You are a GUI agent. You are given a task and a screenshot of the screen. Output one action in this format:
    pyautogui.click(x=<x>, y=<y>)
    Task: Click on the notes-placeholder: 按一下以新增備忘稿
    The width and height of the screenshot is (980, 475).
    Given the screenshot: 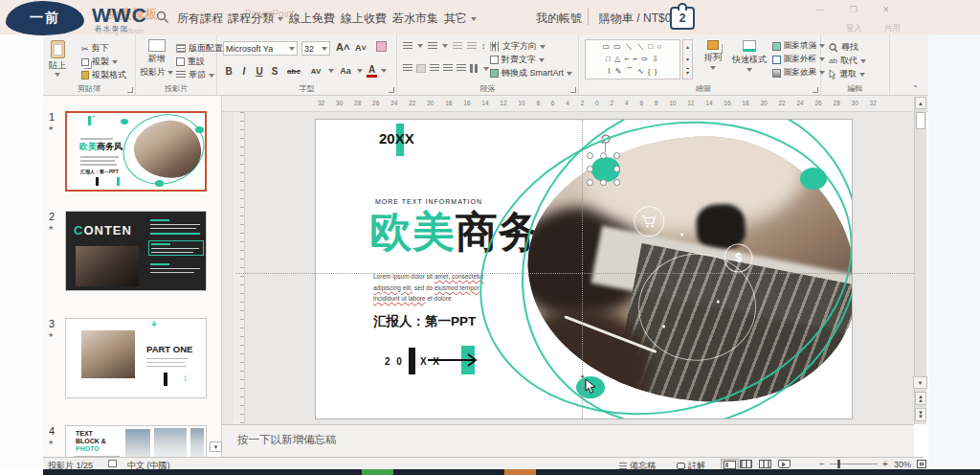 What is the action you would take?
    pyautogui.click(x=287, y=441)
    